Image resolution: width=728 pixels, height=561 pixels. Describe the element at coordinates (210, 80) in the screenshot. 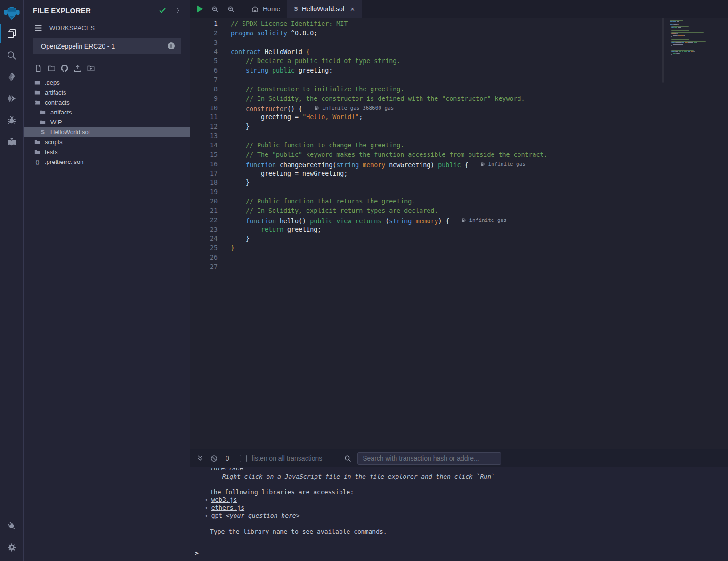

I see `line-number: 7` at that location.